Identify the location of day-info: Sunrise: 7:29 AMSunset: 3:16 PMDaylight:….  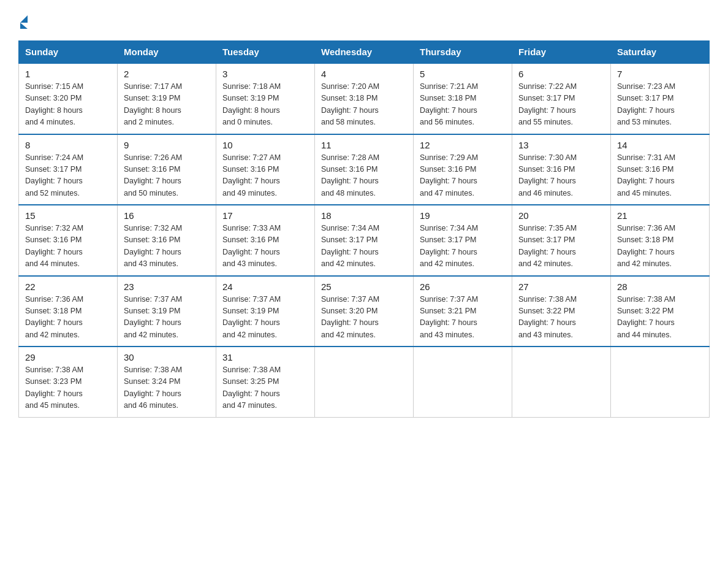
(463, 176).